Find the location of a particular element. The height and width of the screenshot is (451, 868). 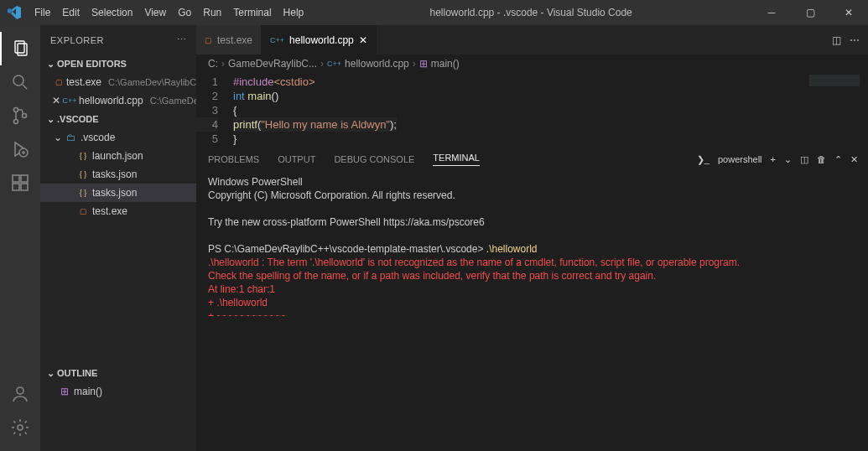

breadcrumb: C:› GameDevRaylibC...› C++ helloworld.cp… is located at coordinates (532, 64).